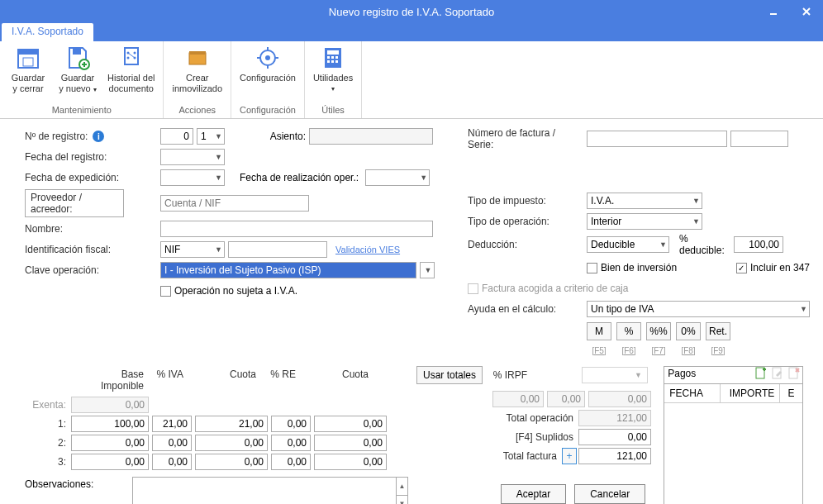 This screenshot has width=823, height=504. Describe the element at coordinates (599, 331) in the screenshot. I see `calc-M-button: M` at that location.